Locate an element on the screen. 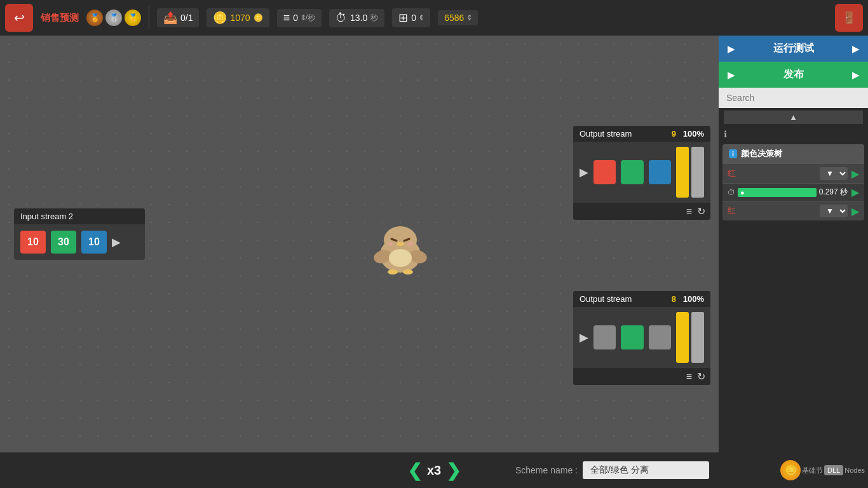  publish-play-icon: ▶ is located at coordinates (731, 75).